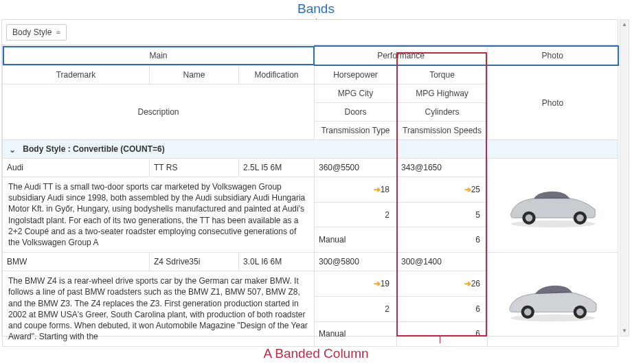 The width and height of the screenshot is (632, 364). I want to click on table-row: BMW Z4 Sdrive35i 3.0L I6 6M 300@5800 300…, so click(311, 262).